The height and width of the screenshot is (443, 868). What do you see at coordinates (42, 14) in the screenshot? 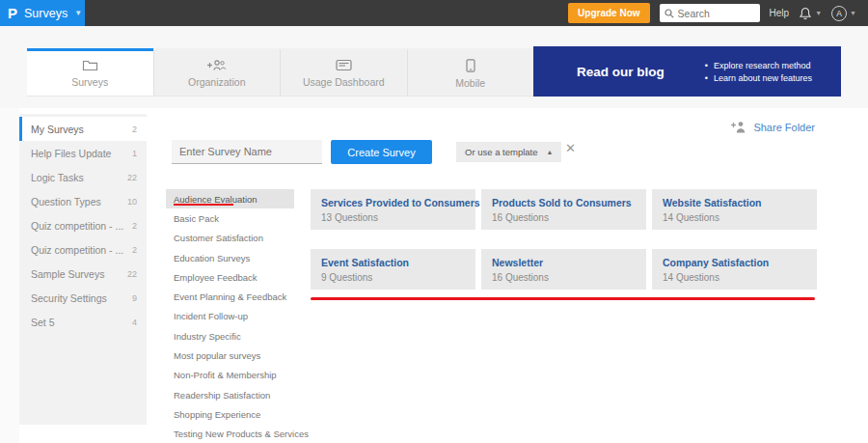
I see `product-switcher: P Surveys ▼` at bounding box center [42, 14].